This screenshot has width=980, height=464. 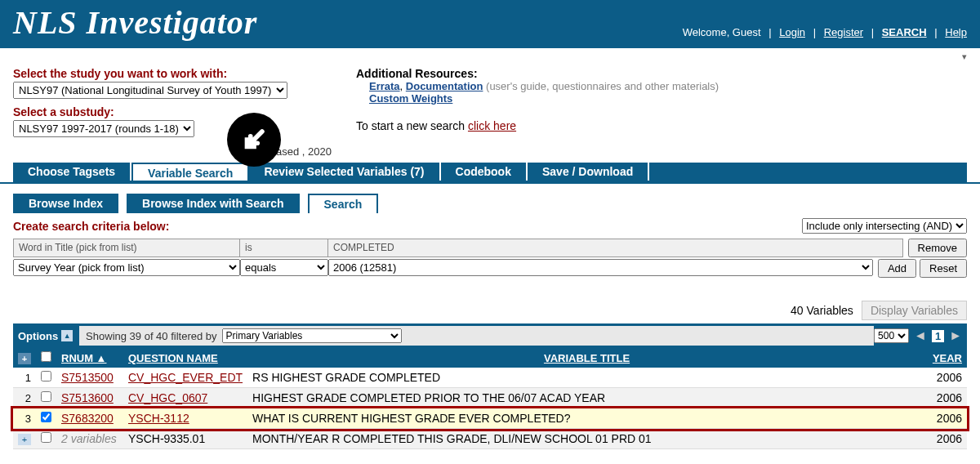 I want to click on page-number: 1, so click(x=938, y=337).